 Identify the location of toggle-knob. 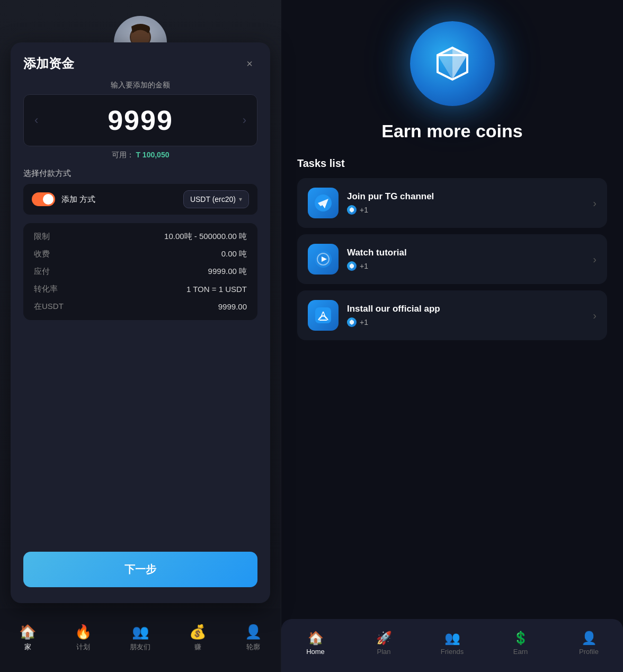
(48, 199).